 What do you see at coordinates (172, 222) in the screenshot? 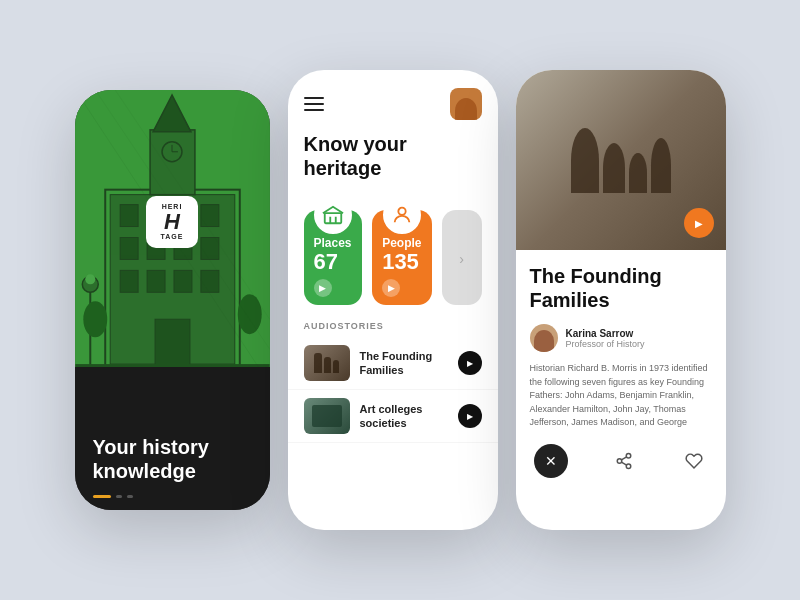
I see `app-logo: HERI H TAGE` at bounding box center [172, 222].